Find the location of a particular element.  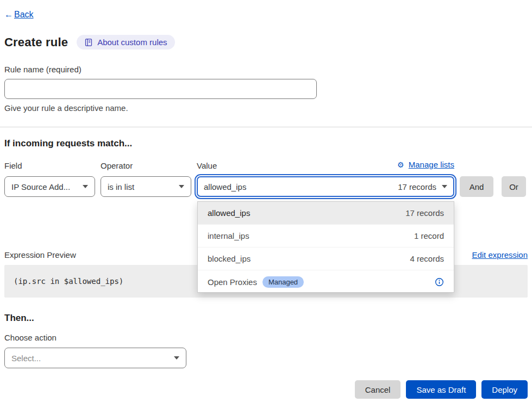

list-item-records: 4 records is located at coordinates (427, 259).